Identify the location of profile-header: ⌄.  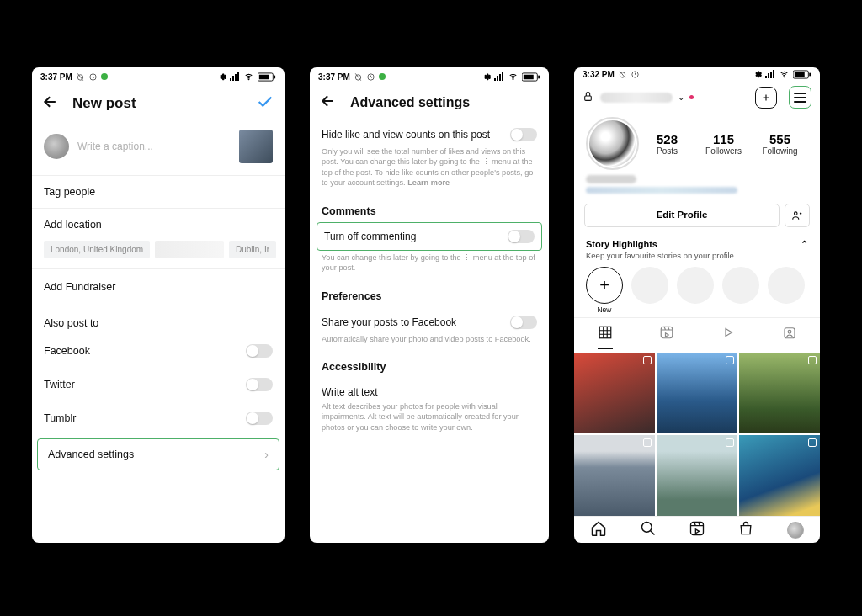
(697, 98).